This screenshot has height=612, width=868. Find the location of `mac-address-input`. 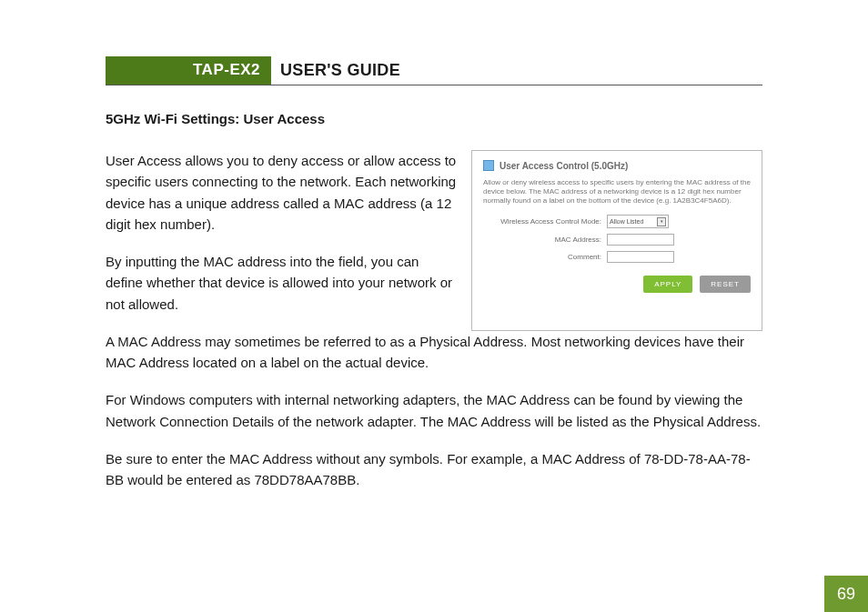

mac-address-input is located at coordinates (641, 240).